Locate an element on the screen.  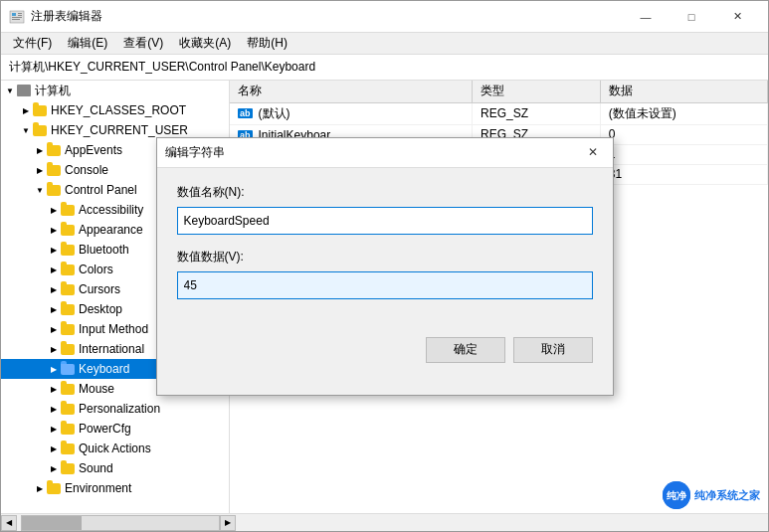
cancel-button: 取消 is located at coordinates (553, 350).